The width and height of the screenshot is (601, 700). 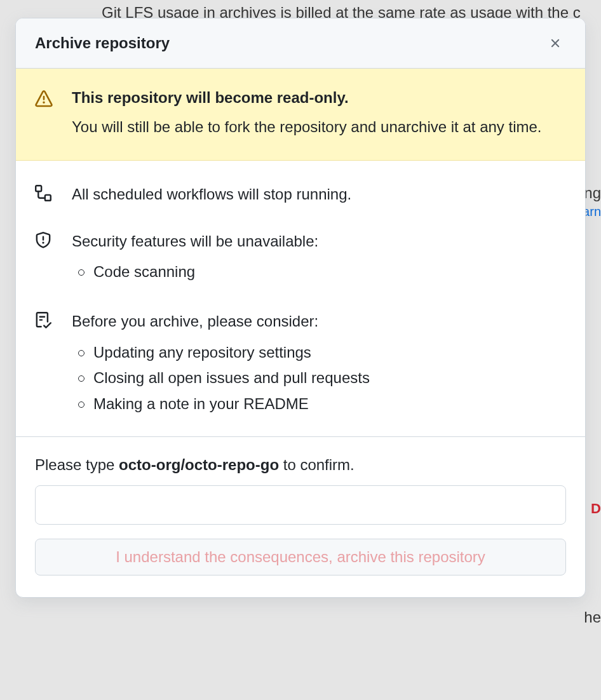 I want to click on list-item: Making a note in your README, so click(x=319, y=404).